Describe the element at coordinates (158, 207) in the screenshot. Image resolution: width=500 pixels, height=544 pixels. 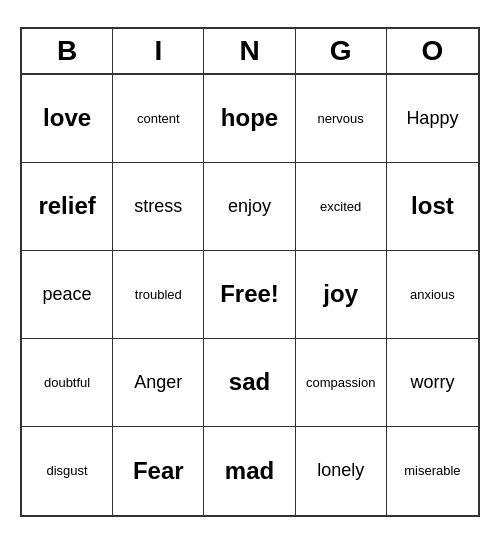
I see `cell-text-6: stress` at that location.